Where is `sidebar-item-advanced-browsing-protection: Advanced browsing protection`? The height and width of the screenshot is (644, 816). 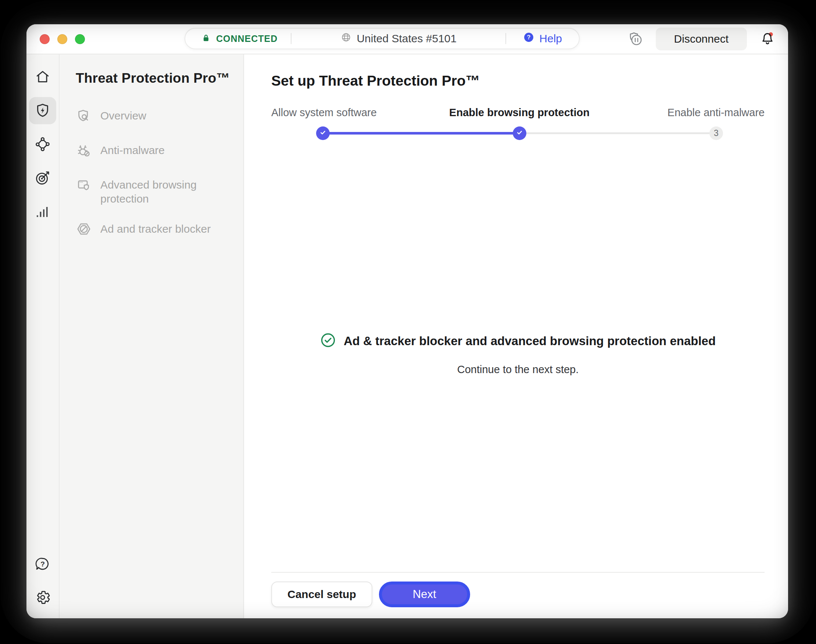 sidebar-item-advanced-browsing-protection: Advanced browsing protection is located at coordinates (153, 192).